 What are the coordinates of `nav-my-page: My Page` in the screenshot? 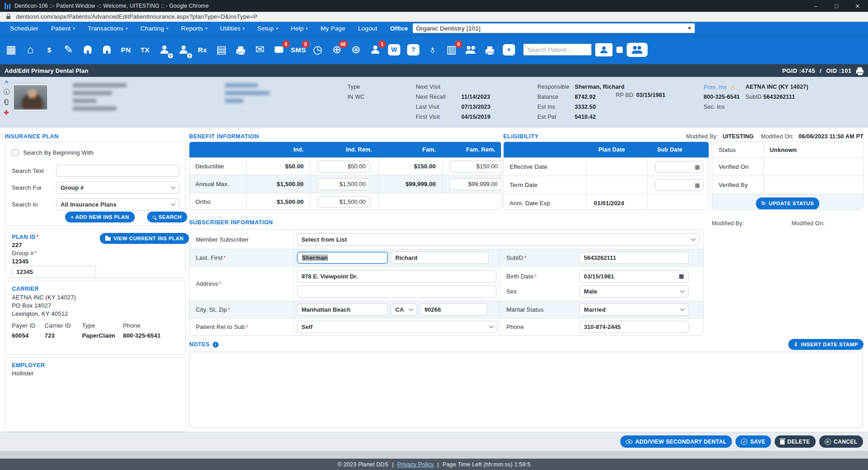 It's located at (333, 28).